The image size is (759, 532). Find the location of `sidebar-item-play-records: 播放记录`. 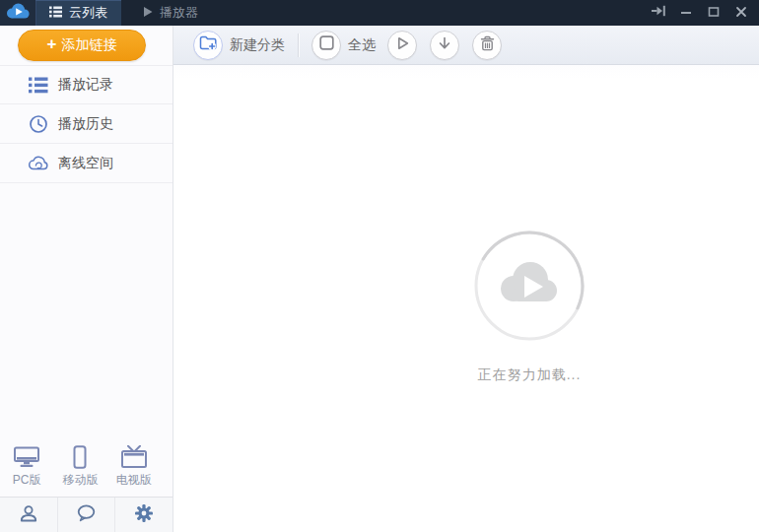

sidebar-item-play-records: 播放记录 is located at coordinates (87, 85).